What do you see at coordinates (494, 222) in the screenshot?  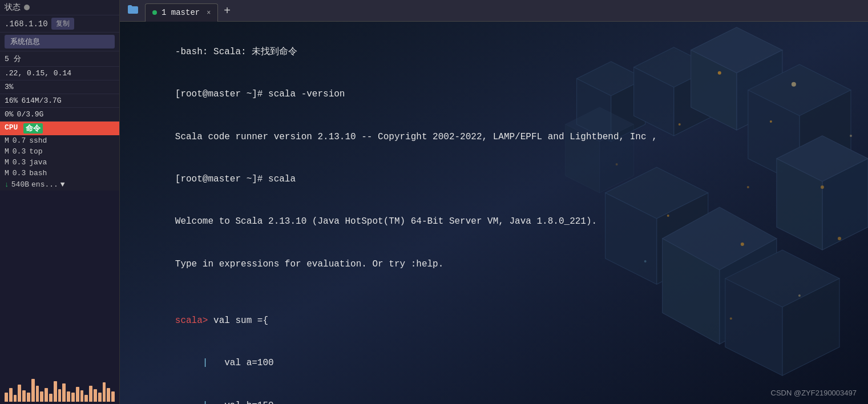 I see `terminal-line-4: Welcome to Scala 2.13.10 (Java HotSpot(T…` at bounding box center [494, 222].